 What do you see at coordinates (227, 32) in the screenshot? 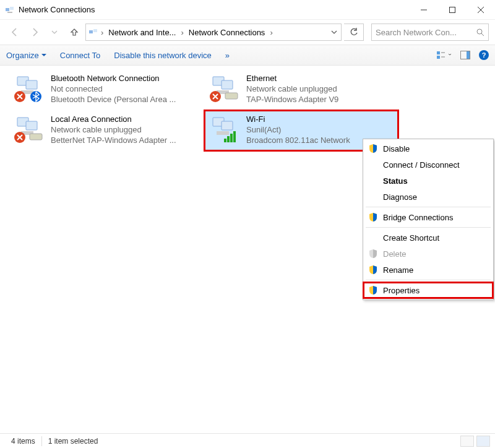
I see `breadcrumb-item: Network Connections` at bounding box center [227, 32].